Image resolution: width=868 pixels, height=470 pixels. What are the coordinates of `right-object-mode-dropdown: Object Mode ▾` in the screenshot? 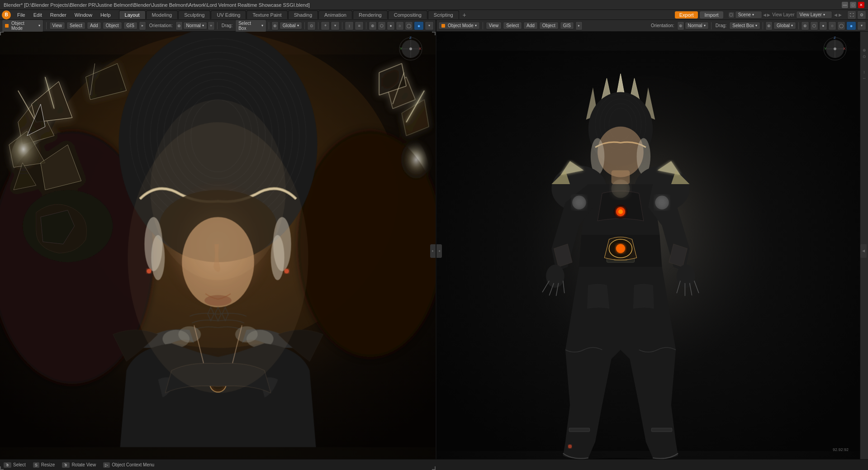 It's located at (459, 25).